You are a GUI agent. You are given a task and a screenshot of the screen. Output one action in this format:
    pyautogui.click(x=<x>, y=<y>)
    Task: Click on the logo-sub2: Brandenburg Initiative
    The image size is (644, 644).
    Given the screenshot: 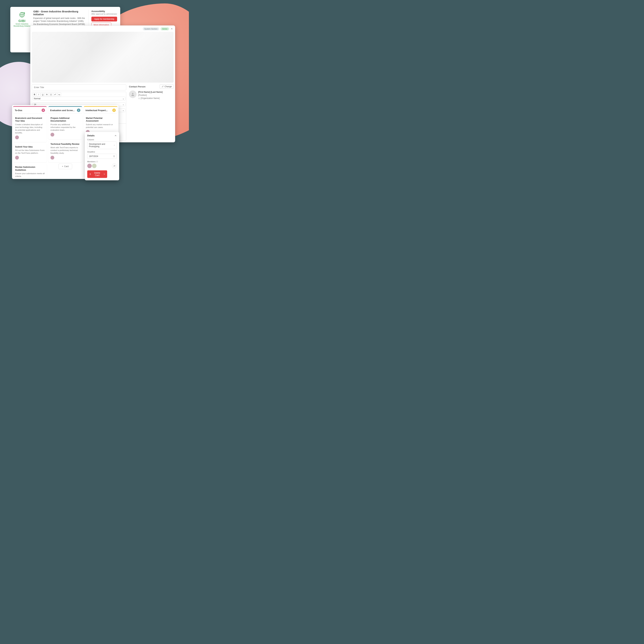 What is the action you would take?
    pyautogui.click(x=22, y=26)
    